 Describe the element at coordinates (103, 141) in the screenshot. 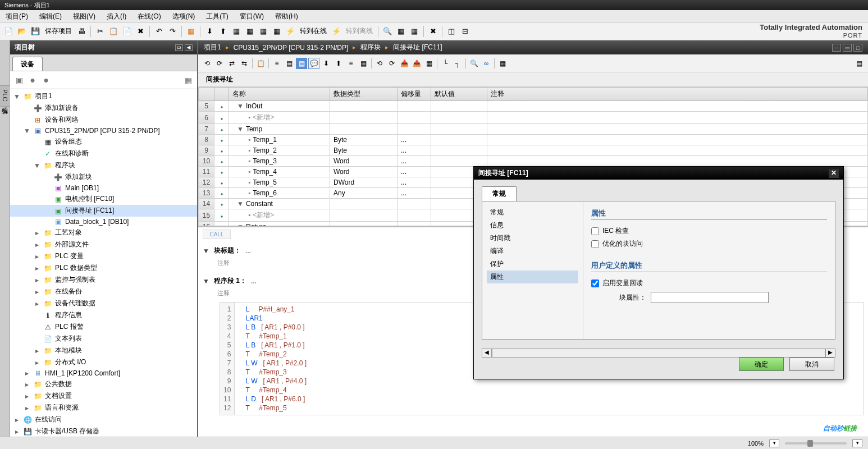

I see `tree-node: ▦设备组态` at that location.